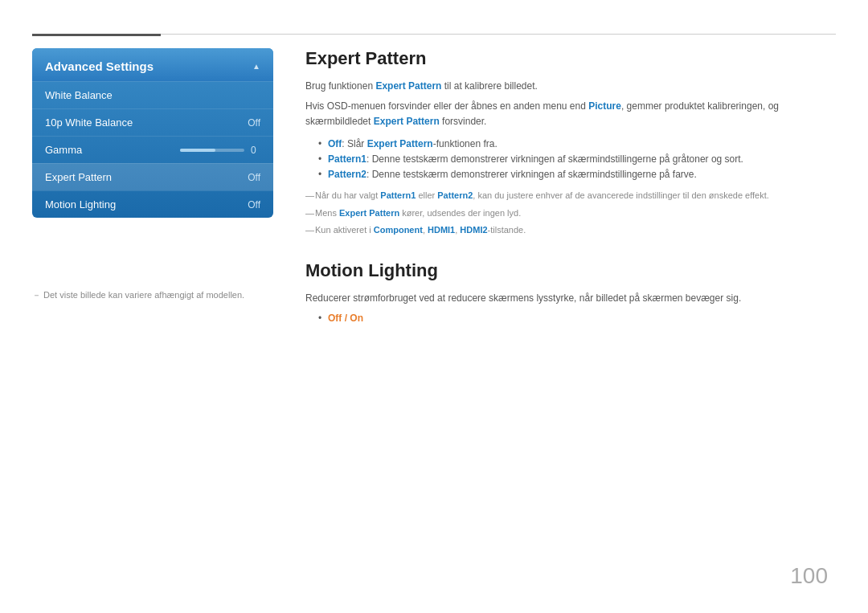  Describe the element at coordinates (153, 133) in the screenshot. I see `left-panel: Advanced Settings ▲ White Balance 10p Wh…` at that location.